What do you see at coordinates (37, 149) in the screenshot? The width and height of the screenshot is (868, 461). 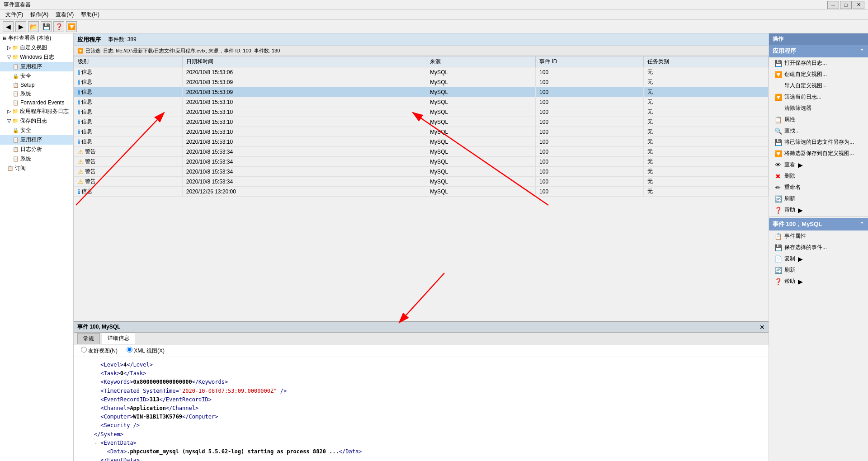 I see `tree-item-log-analysis: 📋 日志分析` at bounding box center [37, 149].